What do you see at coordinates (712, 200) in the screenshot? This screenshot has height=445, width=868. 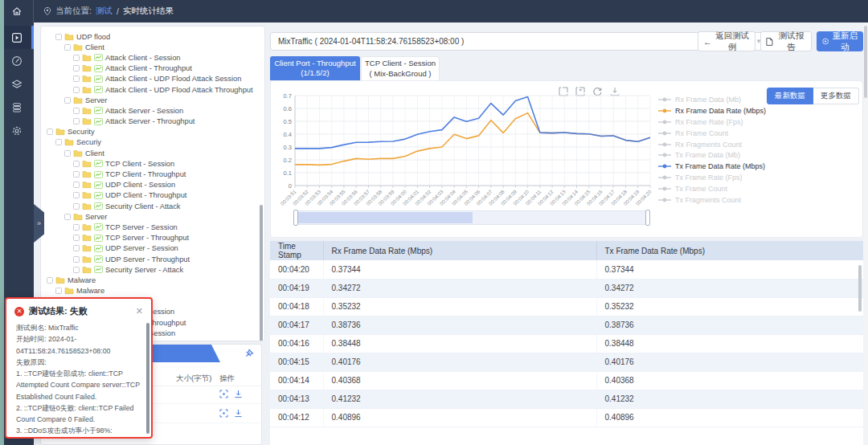 I see `legend-item: Tx Fragments Count` at bounding box center [712, 200].